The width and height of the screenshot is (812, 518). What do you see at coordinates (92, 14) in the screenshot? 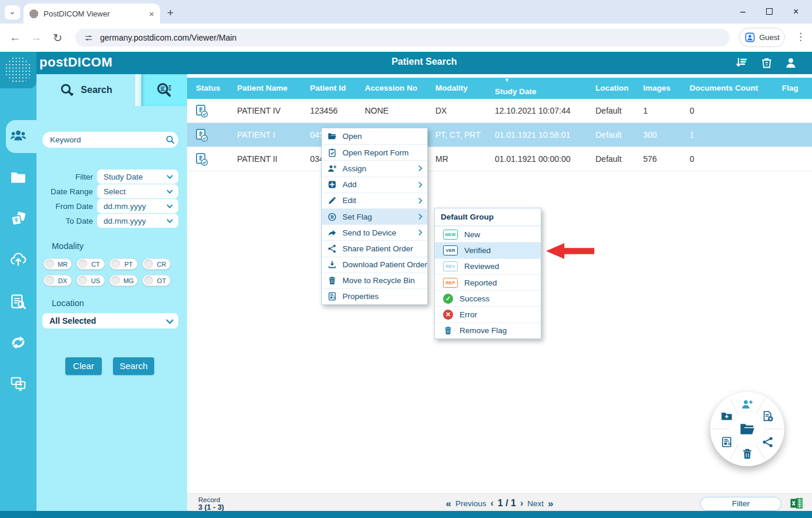
I see `browser-tab: PostDICOM Viewer ×` at bounding box center [92, 14].